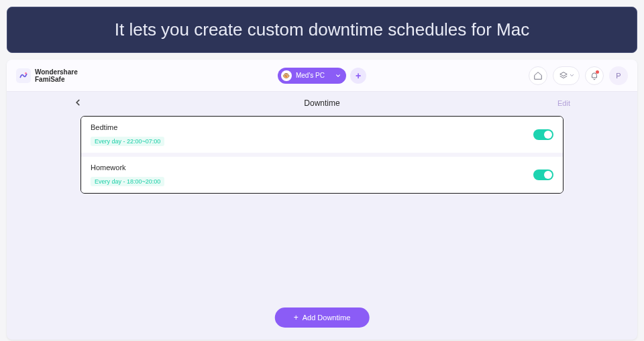 This screenshot has width=644, height=341. Describe the element at coordinates (127, 127) in the screenshot. I see `schedule-name: Bedtime` at that location.